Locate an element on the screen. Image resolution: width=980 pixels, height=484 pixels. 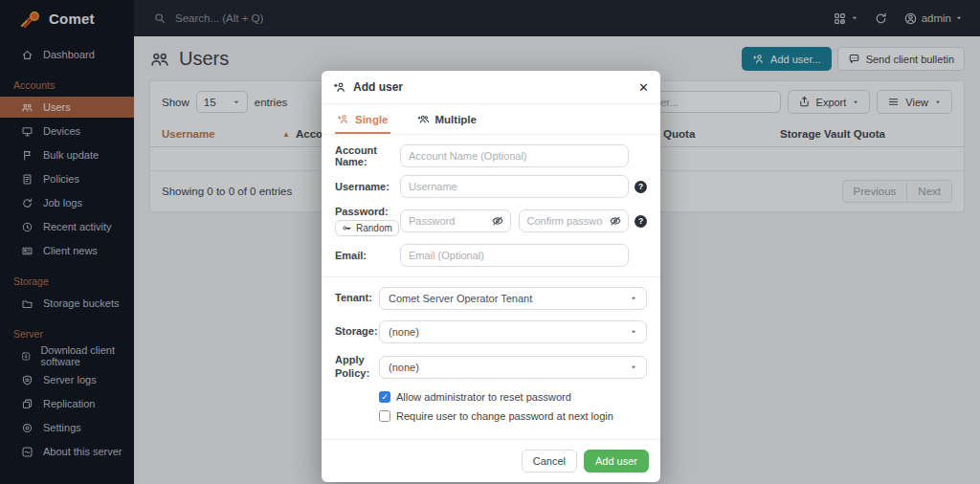
email-label: Email: is located at coordinates (368, 255).